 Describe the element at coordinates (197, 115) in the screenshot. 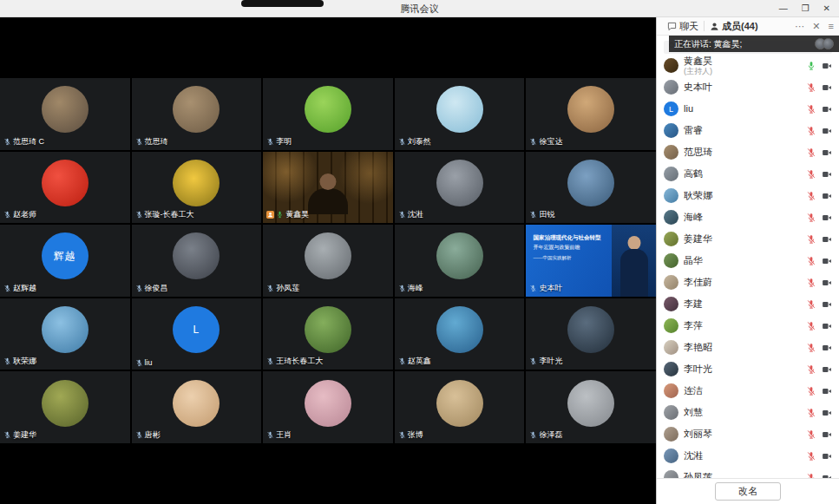

I see `video-tile: 范思琦` at that location.